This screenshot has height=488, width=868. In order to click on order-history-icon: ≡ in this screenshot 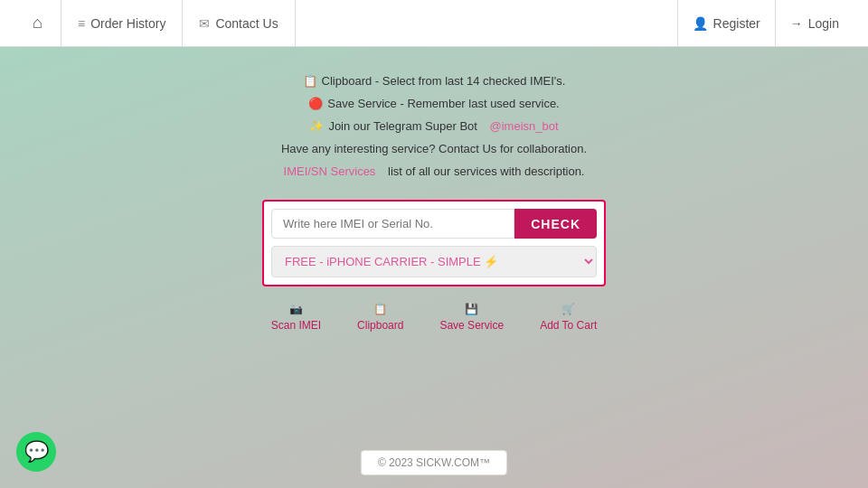, I will do `click(81, 23)`.